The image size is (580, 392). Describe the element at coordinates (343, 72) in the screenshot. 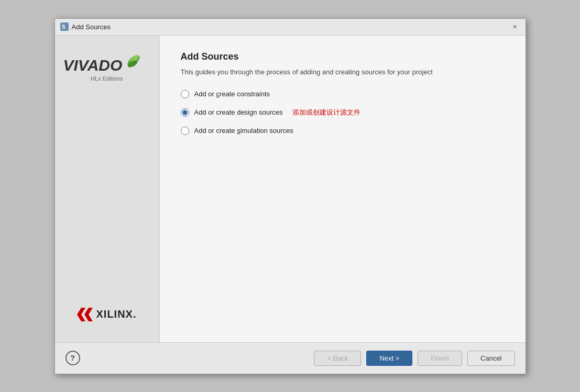

I see `content-description: This guides you through the process of a…` at that location.